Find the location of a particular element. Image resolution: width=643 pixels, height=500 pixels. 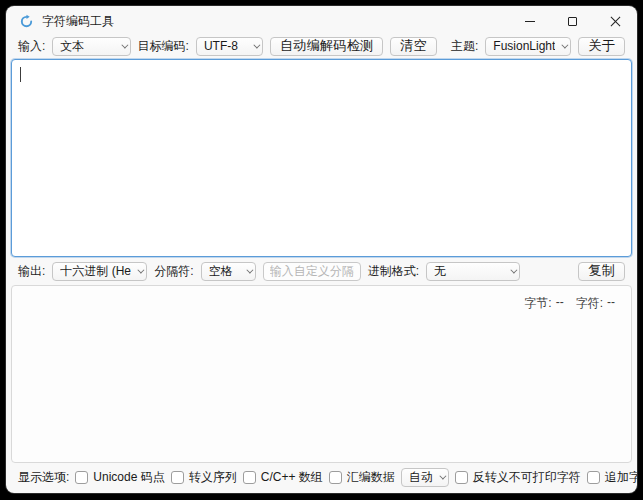

copy-button: 复制 is located at coordinates (602, 272).